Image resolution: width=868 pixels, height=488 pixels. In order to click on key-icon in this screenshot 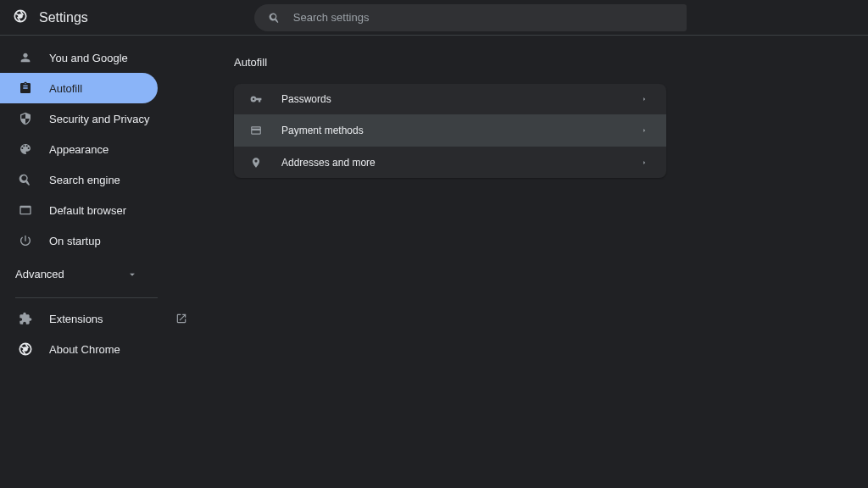, I will do `click(256, 99)`.